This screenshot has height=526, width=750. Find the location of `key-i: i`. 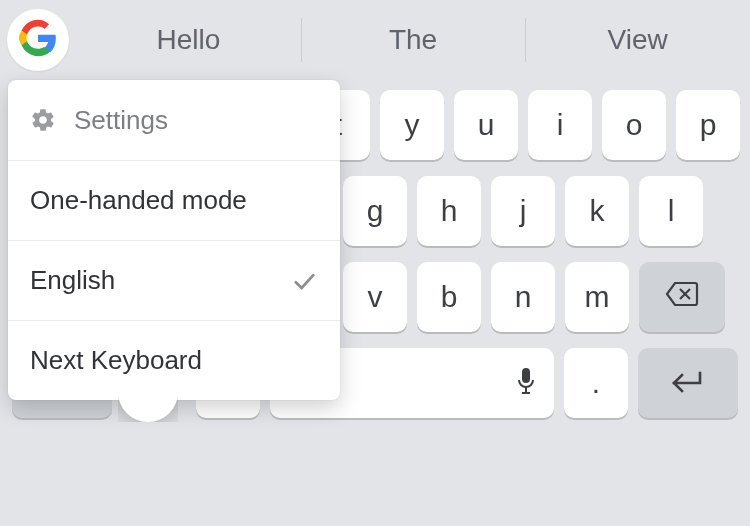

key-i: i is located at coordinates (560, 125).